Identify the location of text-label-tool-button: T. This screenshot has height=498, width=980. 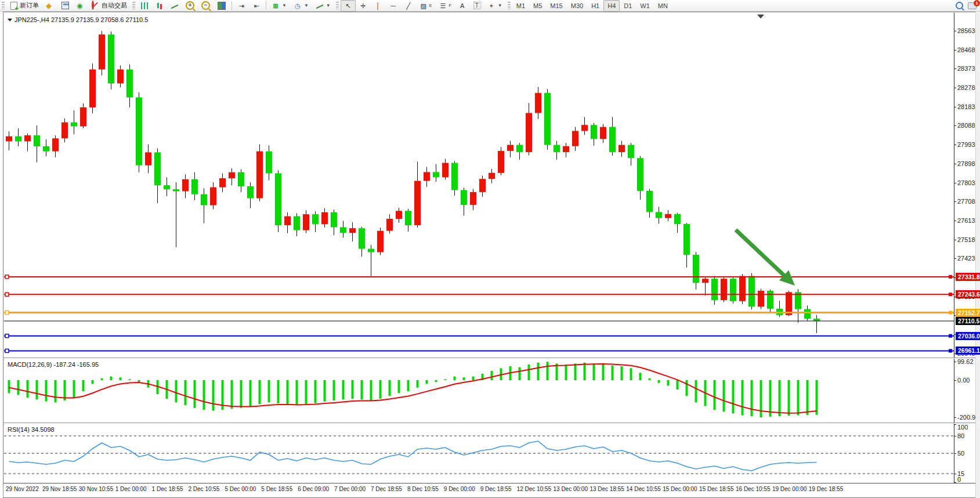
(477, 6).